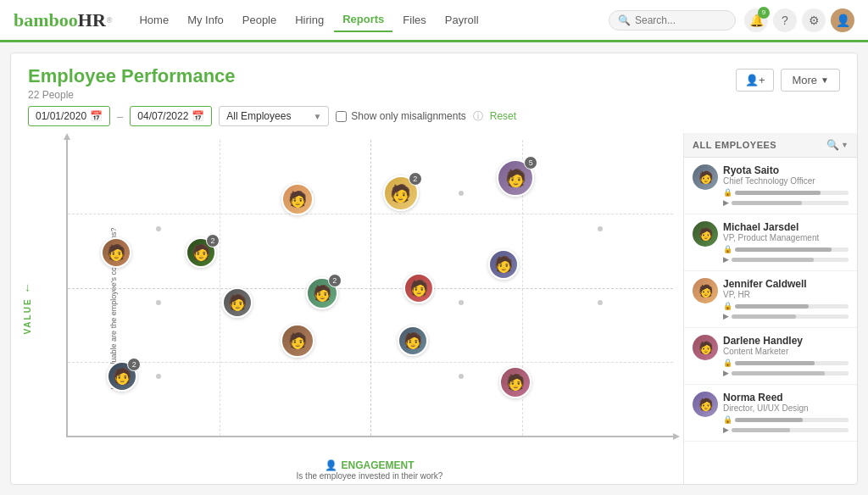 This screenshot has height=495, width=868. Describe the element at coordinates (775, 363) in the screenshot. I see `emp4-bar1-fill` at that location.